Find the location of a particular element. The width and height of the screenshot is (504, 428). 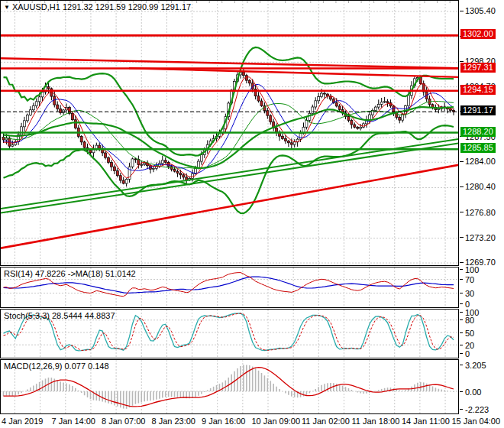

time-tick-label: 11 Jan 02:00 is located at coordinates (325, 421).